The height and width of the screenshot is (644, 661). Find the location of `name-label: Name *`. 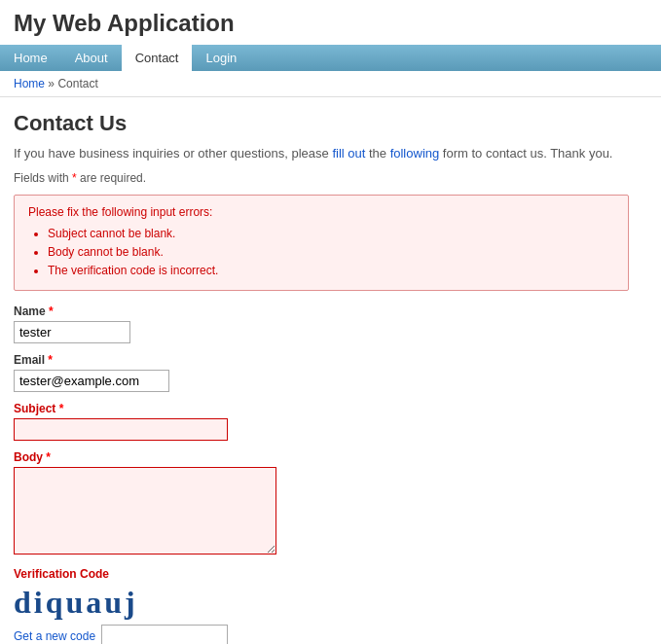

name-label: Name * is located at coordinates (321, 311).